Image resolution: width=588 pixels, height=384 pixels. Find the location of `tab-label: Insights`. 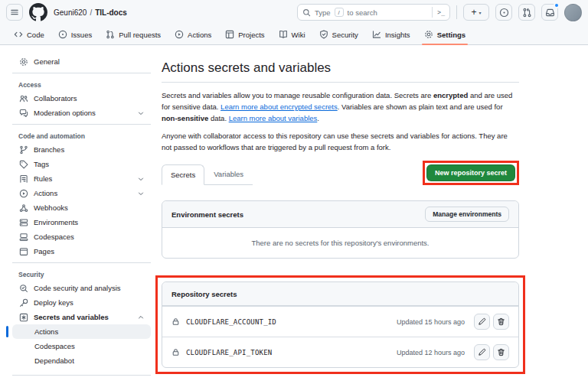

tab-label: Insights is located at coordinates (398, 35).